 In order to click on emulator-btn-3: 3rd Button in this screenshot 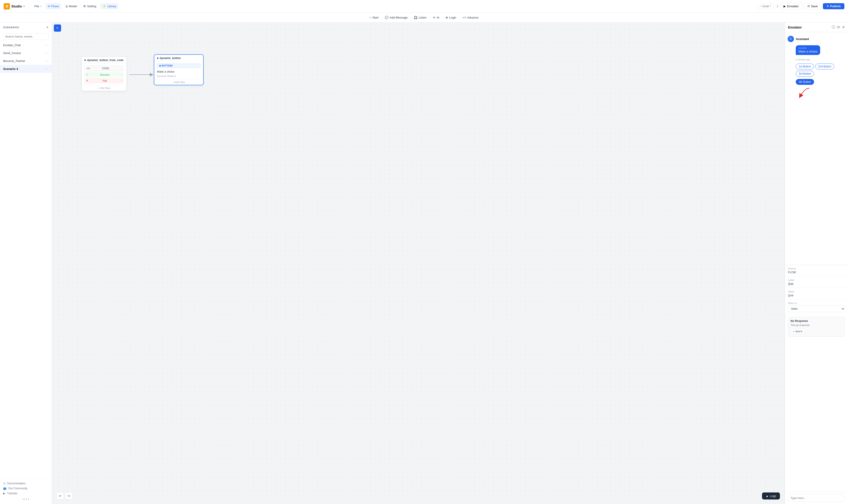, I will do `click(805, 74)`.